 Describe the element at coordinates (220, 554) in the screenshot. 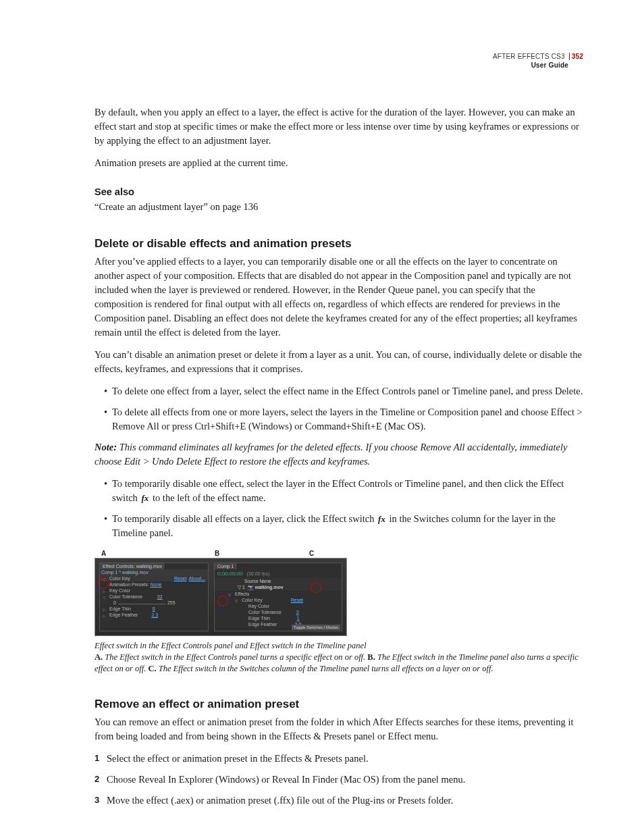

I see `figure-letter-row: A B C` at that location.